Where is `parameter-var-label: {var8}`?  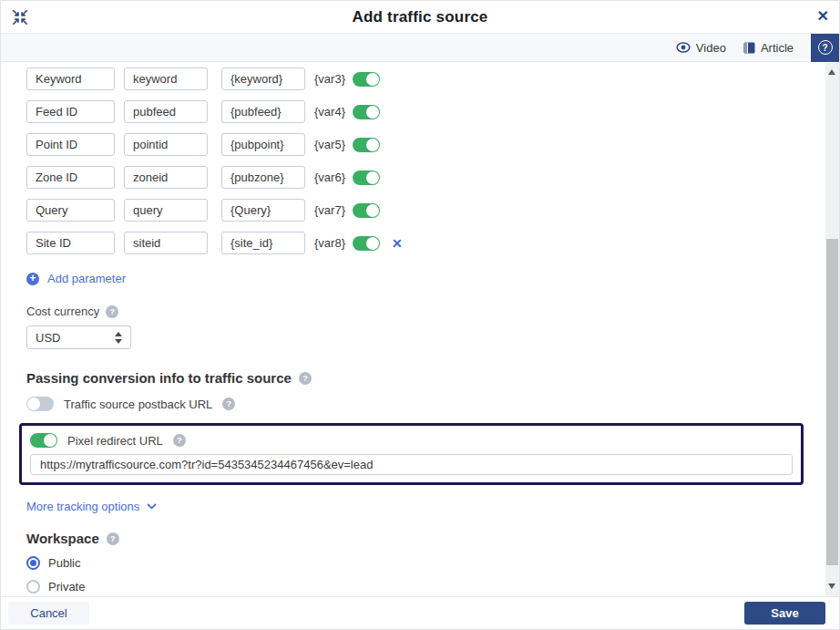
parameter-var-label: {var8} is located at coordinates (332, 243).